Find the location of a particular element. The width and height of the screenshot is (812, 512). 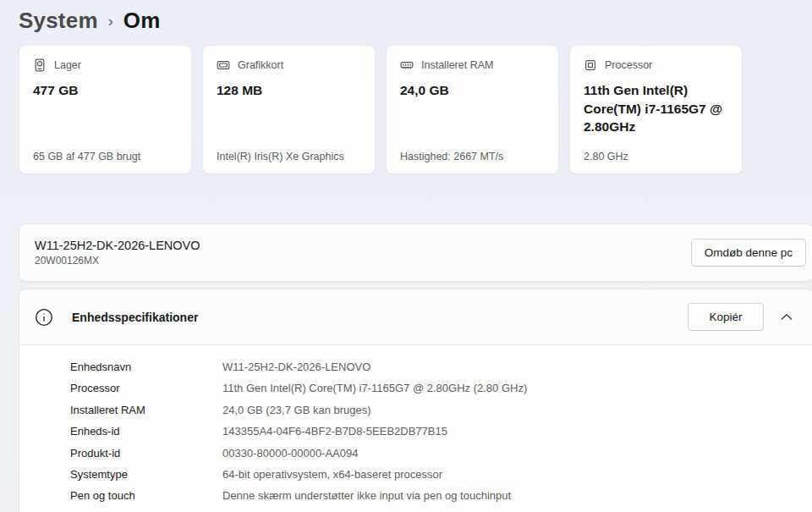

spec-label: Installeret RAM is located at coordinates (146, 410).